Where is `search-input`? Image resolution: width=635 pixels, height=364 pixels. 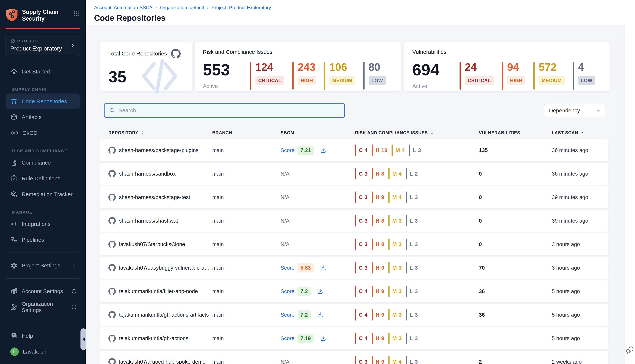 search-input is located at coordinates (229, 110).